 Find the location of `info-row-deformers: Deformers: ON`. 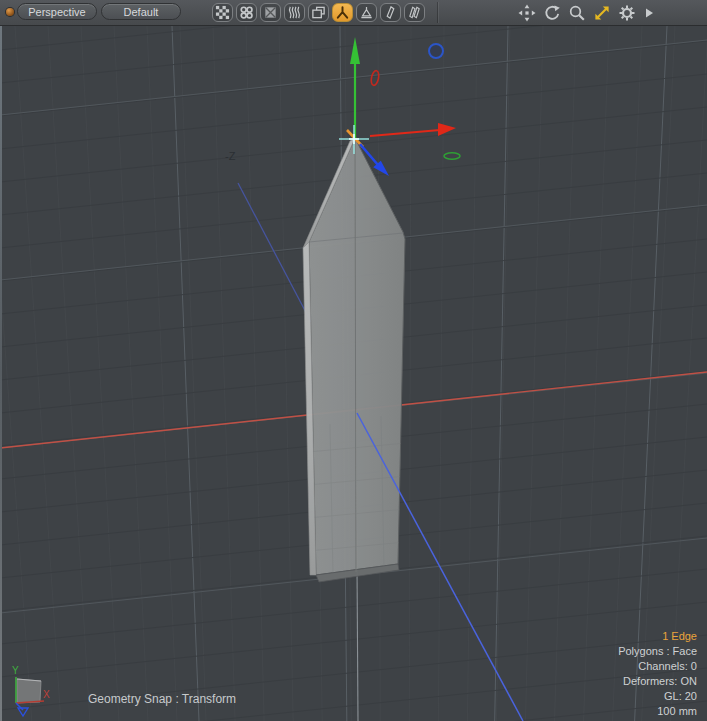

info-row-deformers: Deformers: ON is located at coordinates (658, 682).